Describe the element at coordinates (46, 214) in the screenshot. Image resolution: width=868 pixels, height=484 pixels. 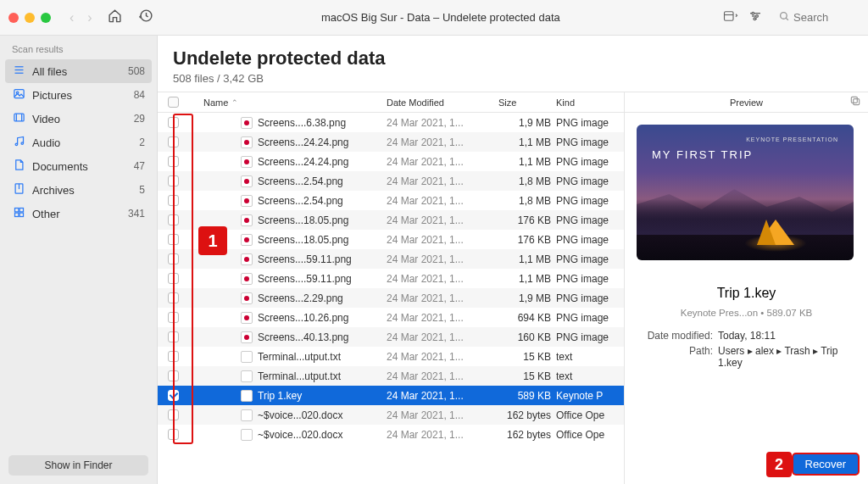
I see `sidebar-item-label: Other` at that location.